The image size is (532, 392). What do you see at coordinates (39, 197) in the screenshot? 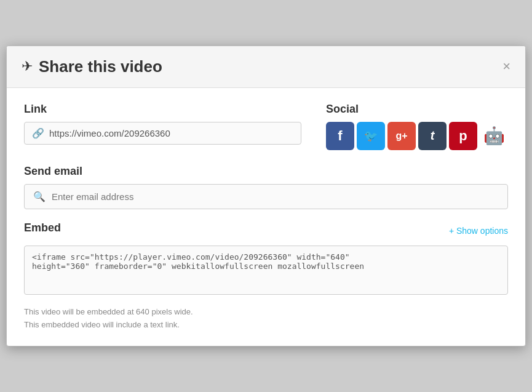
I see `search-icon: 🔍` at bounding box center [39, 197].